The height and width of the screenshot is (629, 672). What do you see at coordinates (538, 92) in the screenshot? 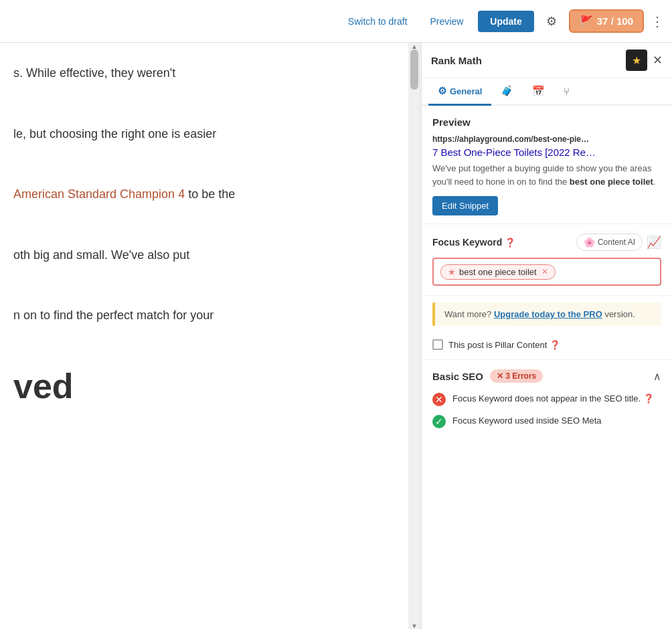
I see `tab-schema: 📅` at bounding box center [538, 92].